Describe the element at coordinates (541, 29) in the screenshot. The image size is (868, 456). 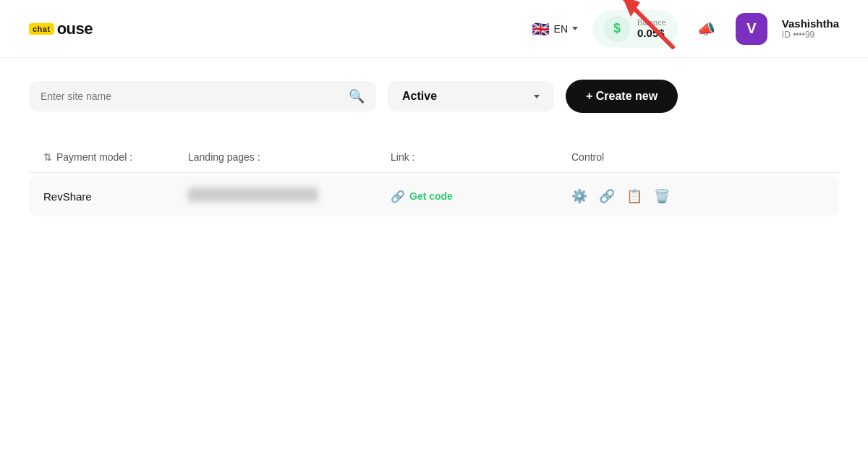
I see `flag-icon: 🇬🇧` at that location.